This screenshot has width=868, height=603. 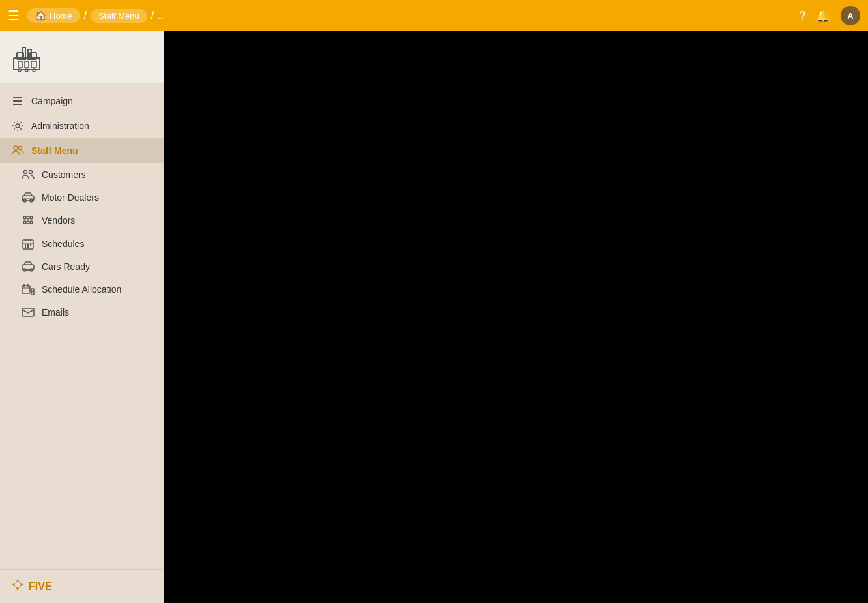 What do you see at coordinates (82, 175) in the screenshot?
I see `sidebar-item-customers: Customers` at bounding box center [82, 175].